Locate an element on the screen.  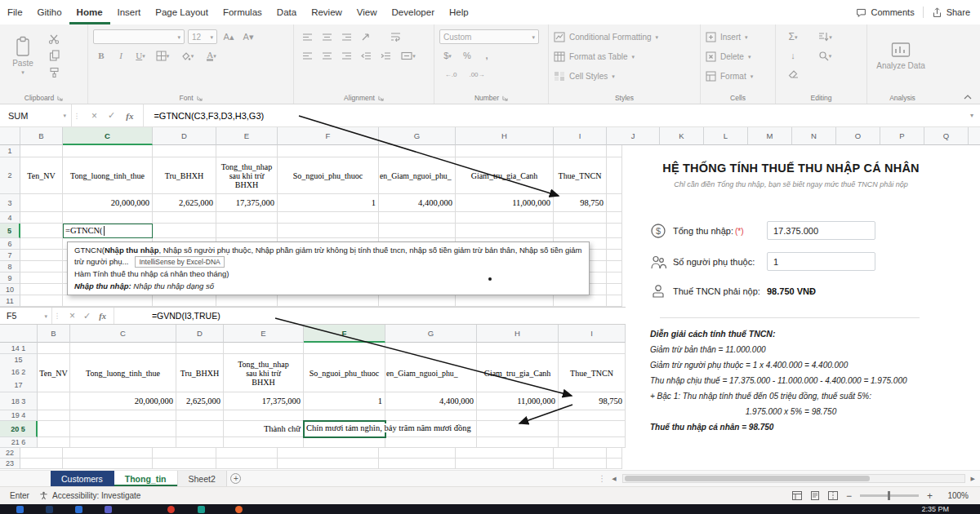
cell-d2: Tru_BHXH is located at coordinates (185, 176).